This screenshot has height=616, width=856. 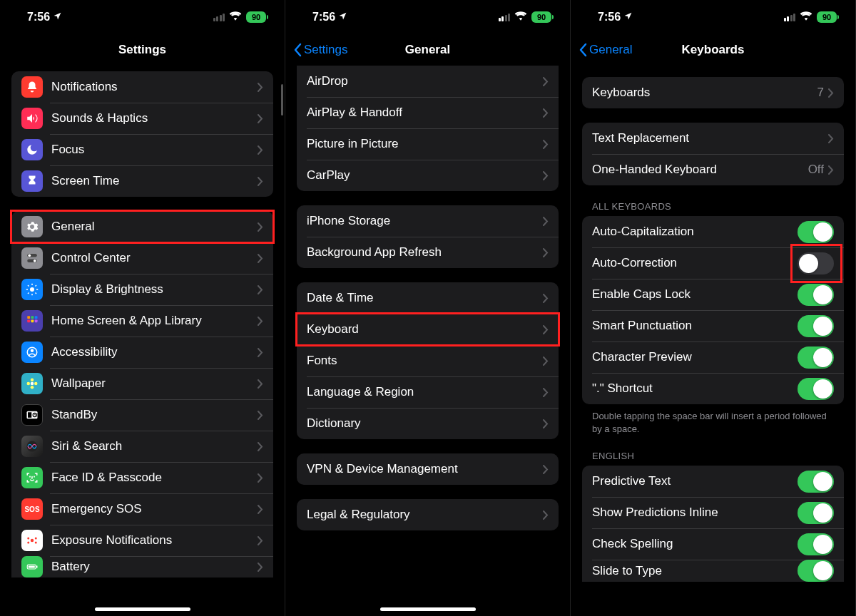 What do you see at coordinates (428, 329) in the screenshot?
I see `row-keyboard: Keyboard` at bounding box center [428, 329].